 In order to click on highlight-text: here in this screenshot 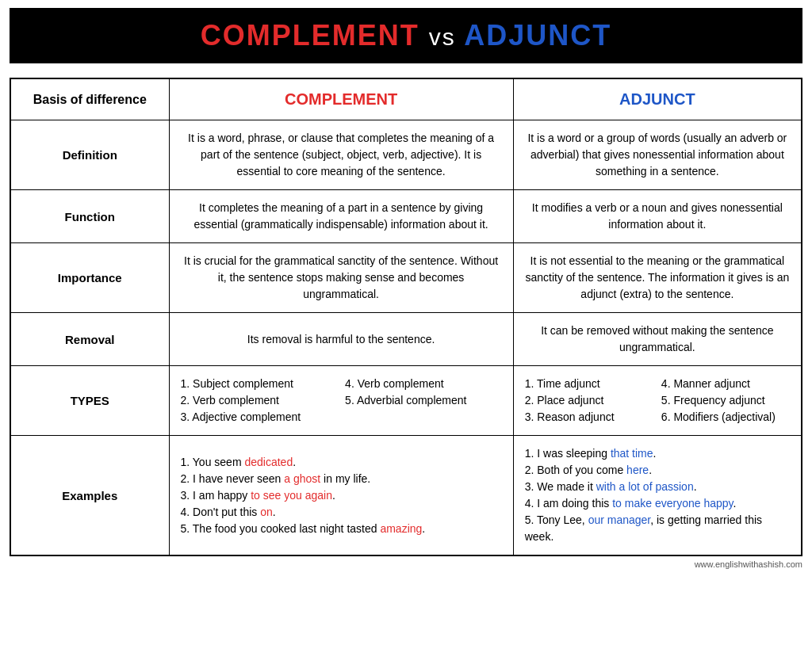, I will do `click(638, 470)`.